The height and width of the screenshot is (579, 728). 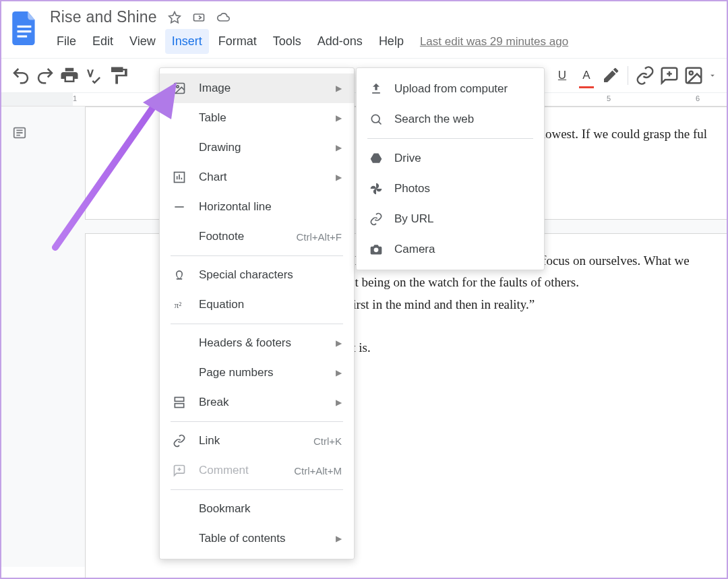 What do you see at coordinates (257, 88) in the screenshot?
I see `insert-item-image: Image▶` at bounding box center [257, 88].